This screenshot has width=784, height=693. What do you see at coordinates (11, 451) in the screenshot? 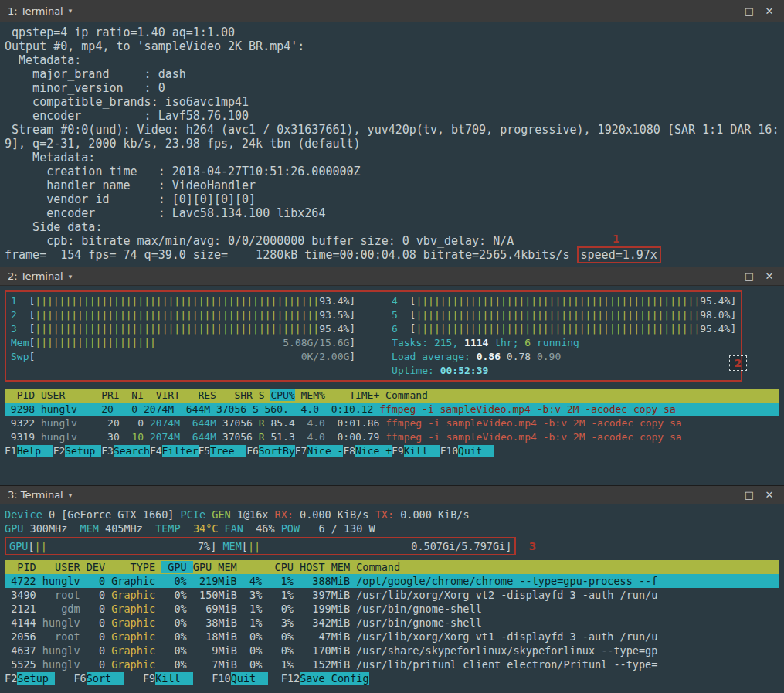
I see `fkey-f1: F1` at bounding box center [11, 451].